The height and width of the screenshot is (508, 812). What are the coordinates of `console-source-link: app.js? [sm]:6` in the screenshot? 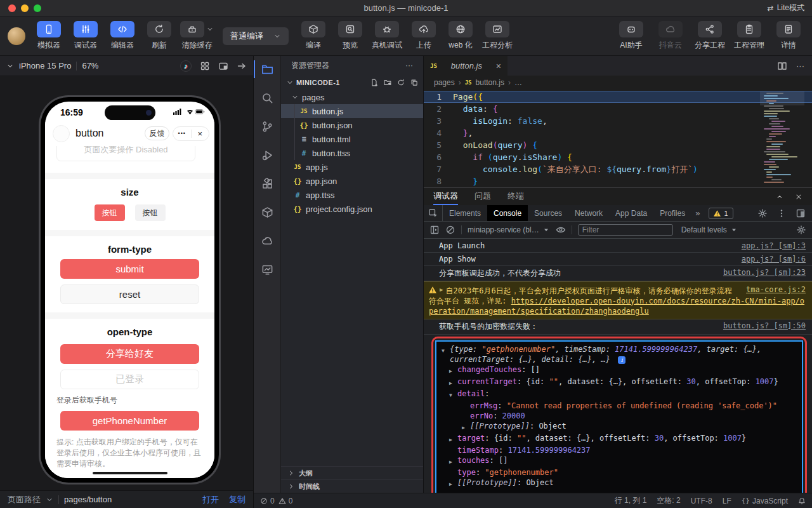 It's located at (774, 259).